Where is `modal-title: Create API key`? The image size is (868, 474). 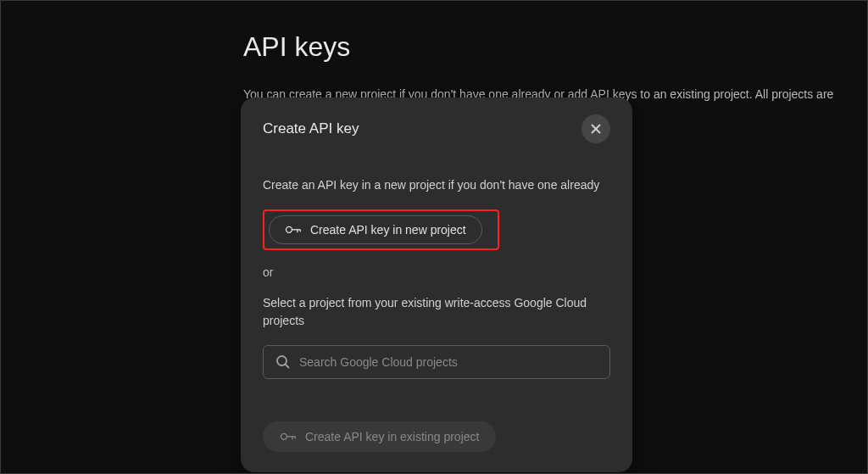
modal-title: Create API key is located at coordinates (310, 129).